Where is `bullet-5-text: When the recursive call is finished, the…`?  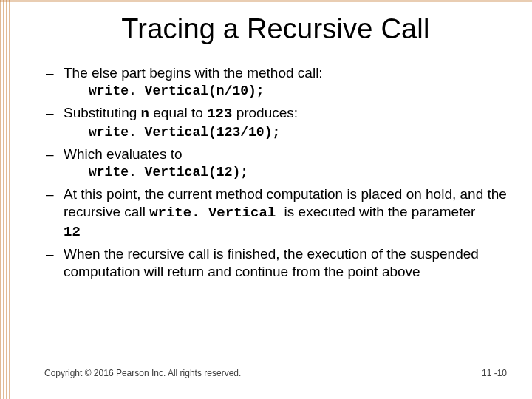 bullet-5-text: When the recursive call is finished, the… is located at coordinates (271, 263).